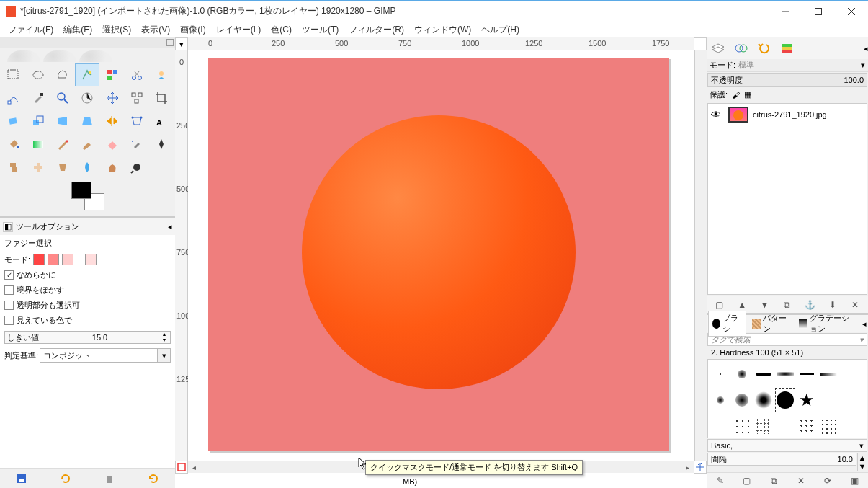  What do you see at coordinates (787, 305) in the screenshot?
I see `duplicate-layer-button: ⧉` at bounding box center [787, 305].